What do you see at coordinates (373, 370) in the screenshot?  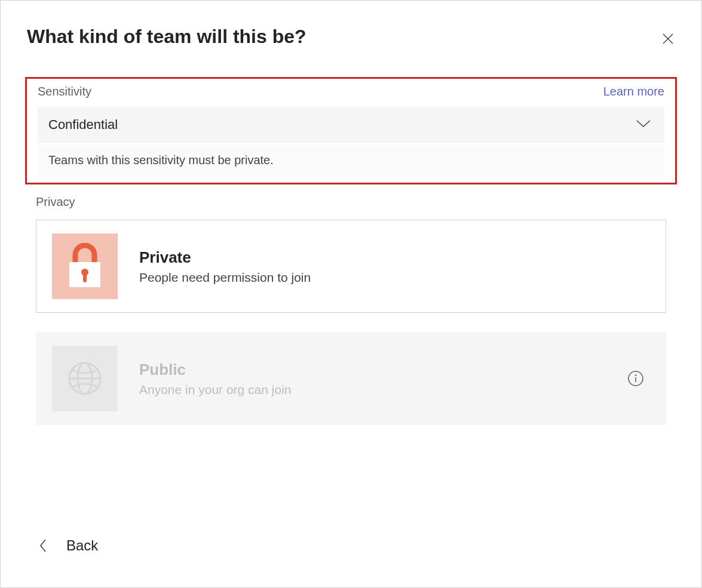 I see `privacy-option-public-title: Public` at bounding box center [373, 370].